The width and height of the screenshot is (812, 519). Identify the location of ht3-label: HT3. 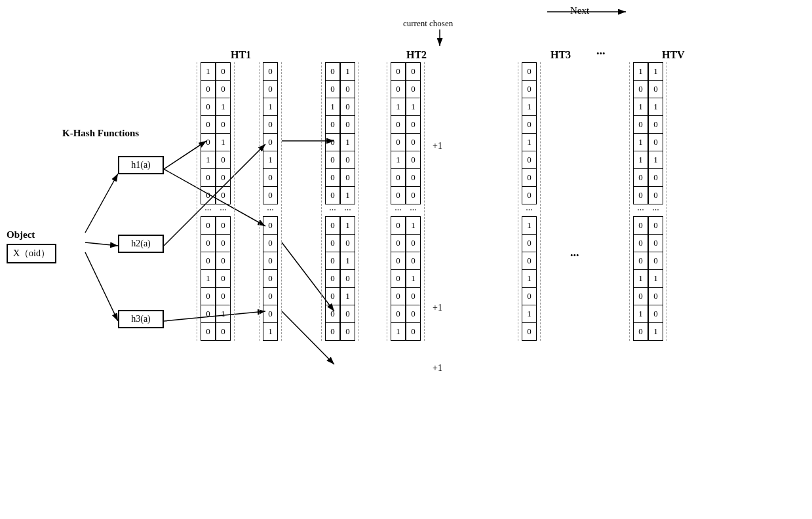
(561, 55).